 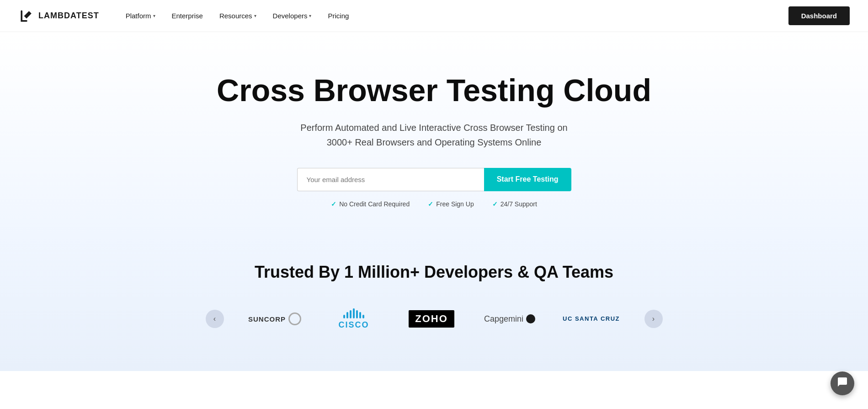 What do you see at coordinates (531, 319) in the screenshot?
I see `capgemini-dot-icon` at bounding box center [531, 319].